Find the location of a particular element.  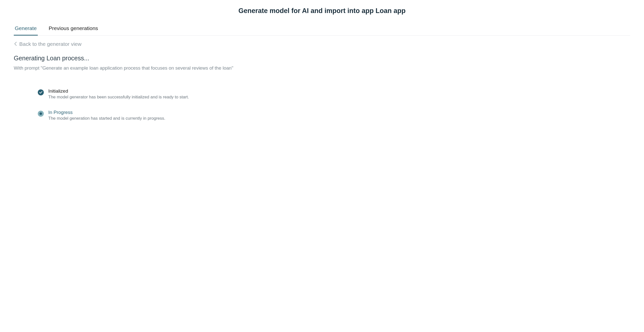

status-content: Initialized The model generator has been… is located at coordinates (339, 94).